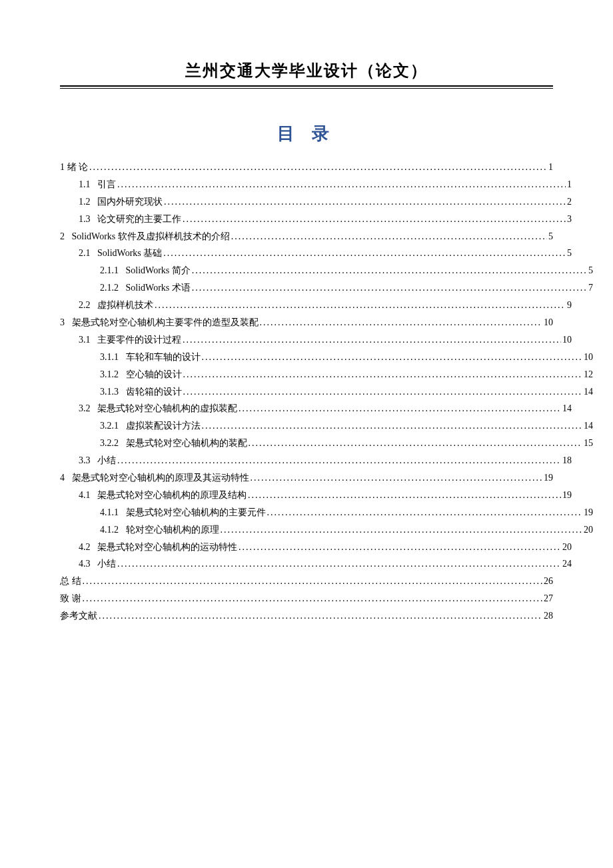  Describe the element at coordinates (88, 461) in the screenshot. I see `toc-entry-number: 3.3` at that location.